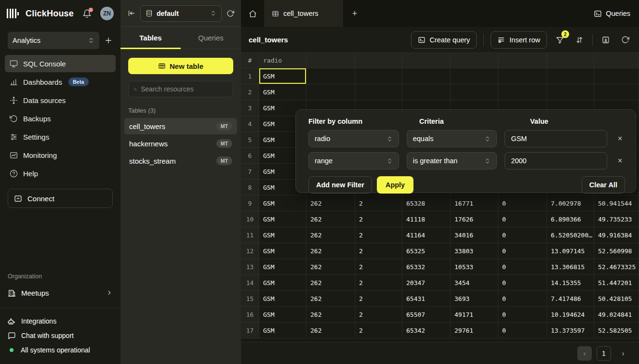 Image resolution: width=639 pixels, height=364 pixels. What do you see at coordinates (250, 61) in the screenshot?
I see `column-header: #` at bounding box center [250, 61].